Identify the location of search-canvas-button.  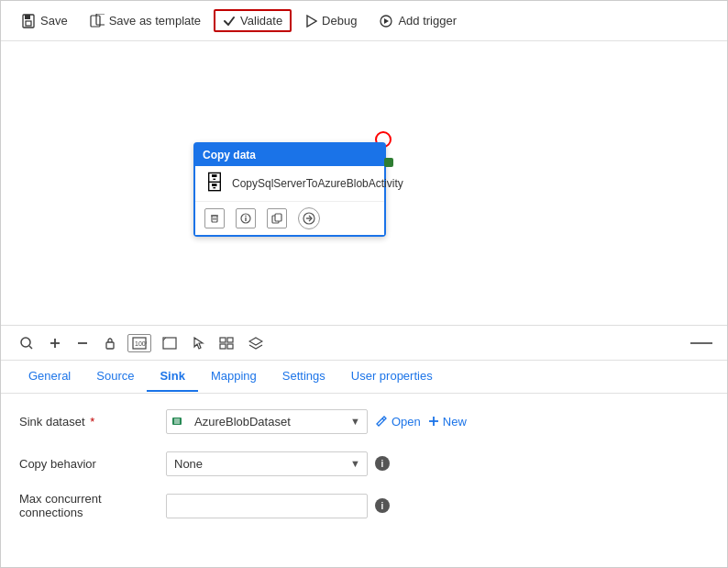
(27, 343).